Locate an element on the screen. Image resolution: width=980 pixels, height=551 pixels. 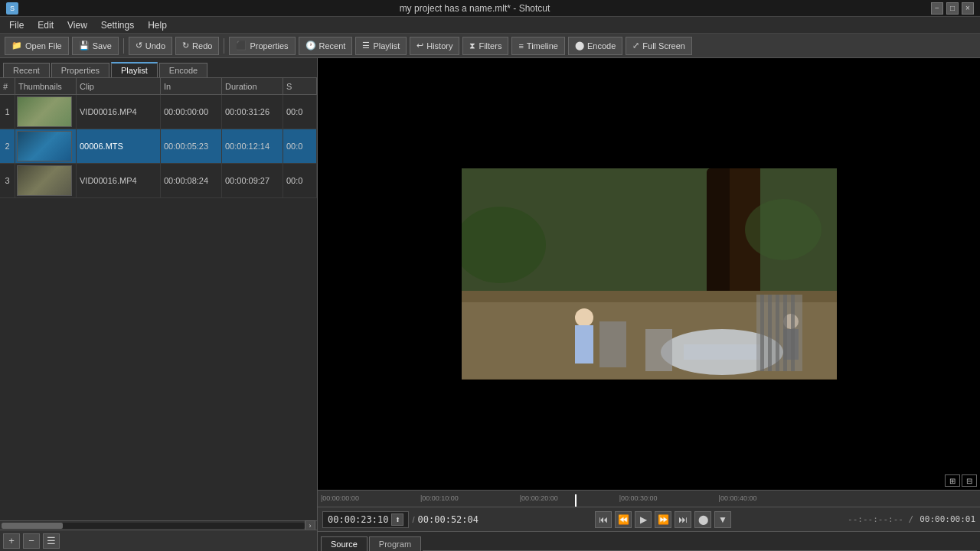
undo-icon: ↺ is located at coordinates (139, 46).